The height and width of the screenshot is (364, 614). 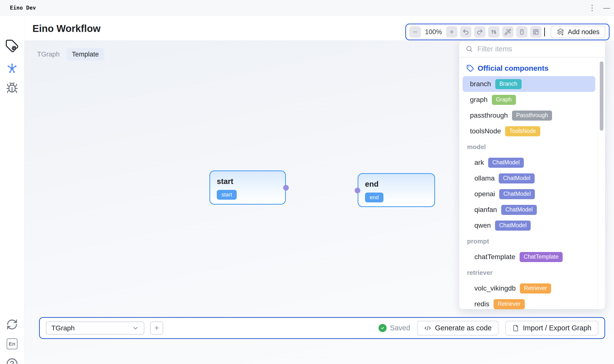 I want to click on component-item-passthrough: passthroughPassthrough, so click(x=528, y=115).